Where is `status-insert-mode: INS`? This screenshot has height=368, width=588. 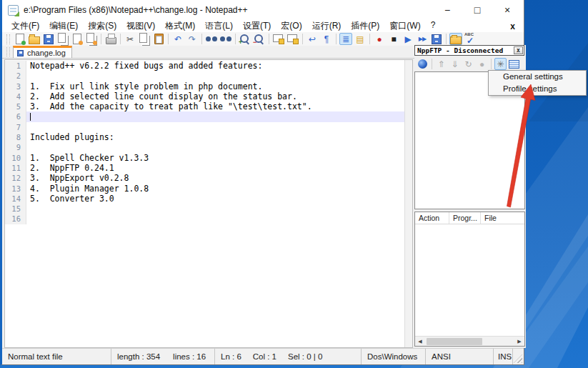 status-insert-mode: INS is located at coordinates (503, 357).